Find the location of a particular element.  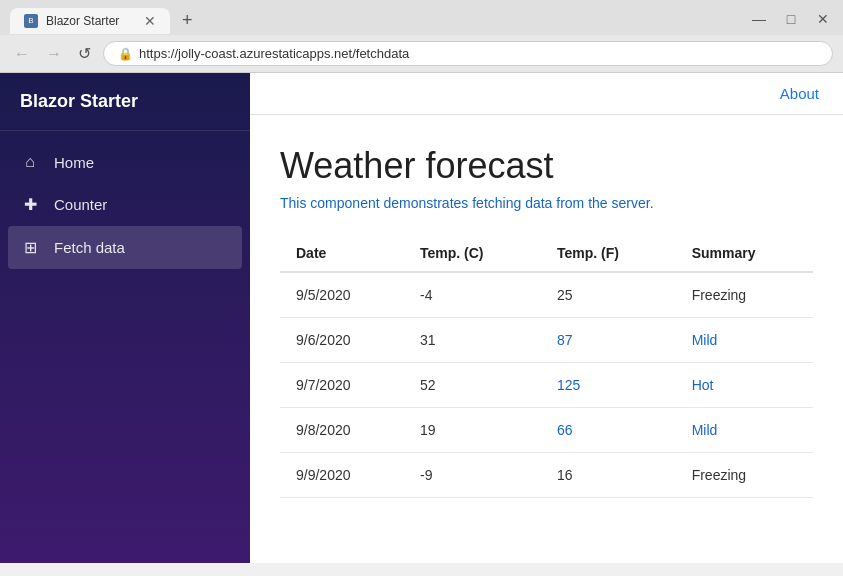

cell-date: 9/8/2020 is located at coordinates (342, 430).